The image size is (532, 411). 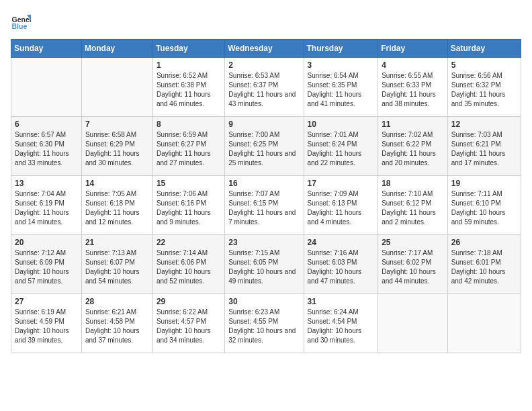 What do you see at coordinates (117, 302) in the screenshot?
I see `day-number: 28` at bounding box center [117, 302].